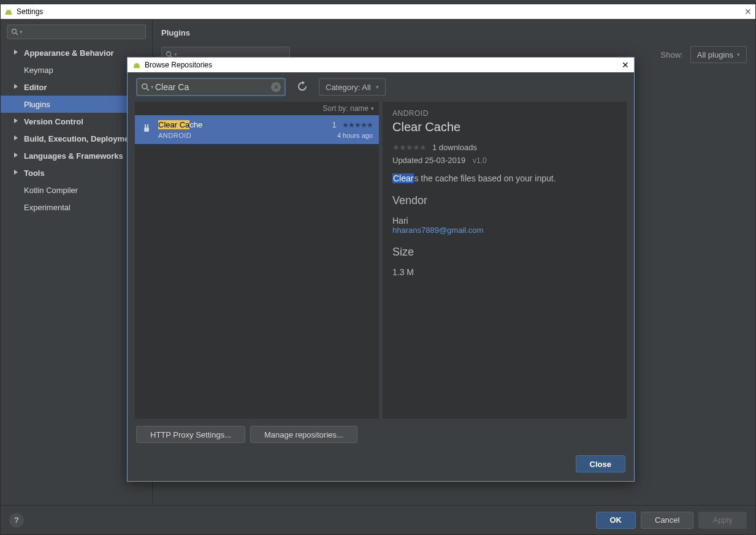 This screenshot has width=756, height=535. What do you see at coordinates (353, 135) in the screenshot?
I see `result-time: 4 hours ago` at bounding box center [353, 135].